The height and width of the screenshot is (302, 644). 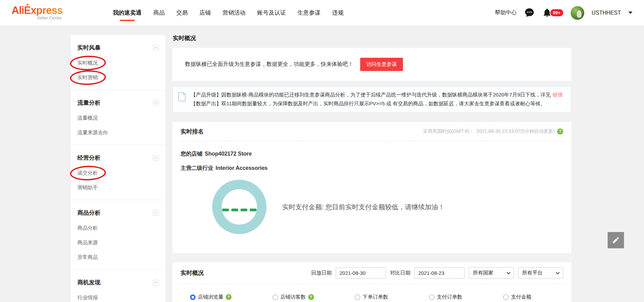 I want to click on overview-card-header: 实时概况 回放日期 对比日期 所有国家 所有平台, so click(x=372, y=273).